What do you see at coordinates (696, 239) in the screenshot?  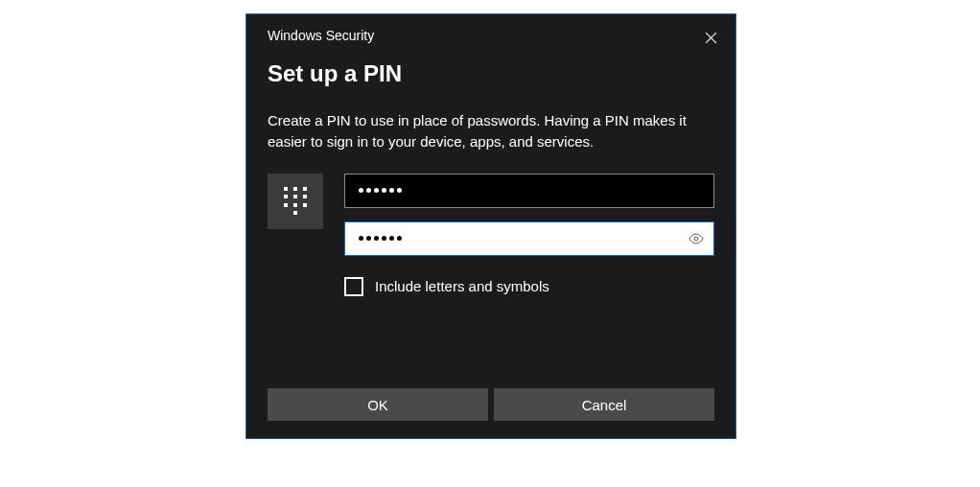 I see `reveal-pin-button` at bounding box center [696, 239].